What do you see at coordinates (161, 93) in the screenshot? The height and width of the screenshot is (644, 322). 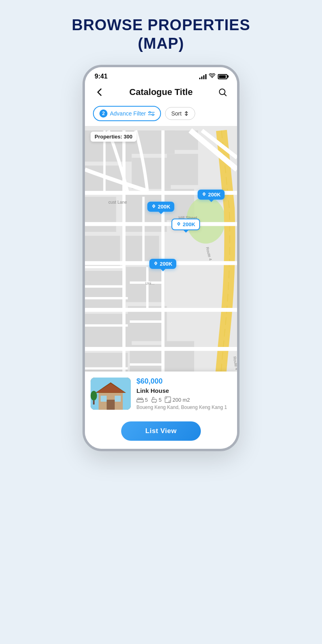 I see `app-header: Catalogue Title` at bounding box center [161, 93].